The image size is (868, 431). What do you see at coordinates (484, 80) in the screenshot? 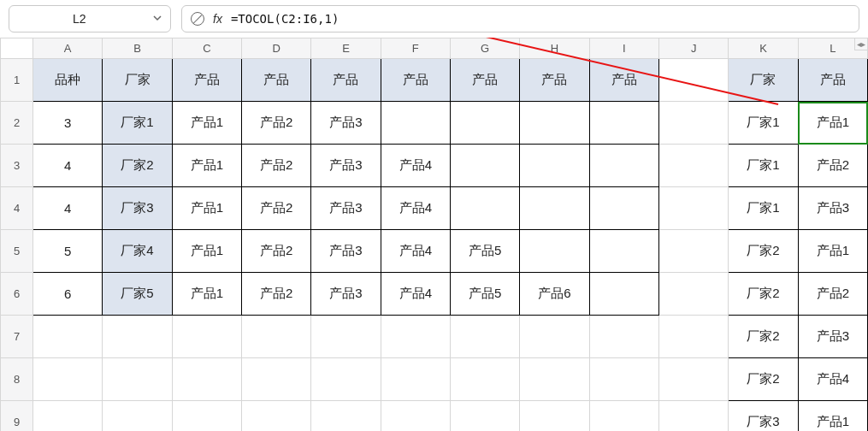
I see `cell-G1: 产品` at bounding box center [484, 80].